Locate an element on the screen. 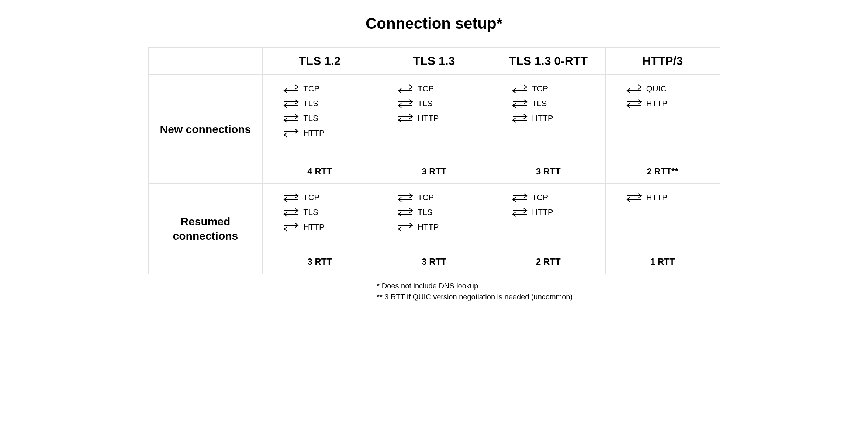 The height and width of the screenshot is (434, 868). steps-list: TCP TLS TLS HTTP is located at coordinates (319, 121).